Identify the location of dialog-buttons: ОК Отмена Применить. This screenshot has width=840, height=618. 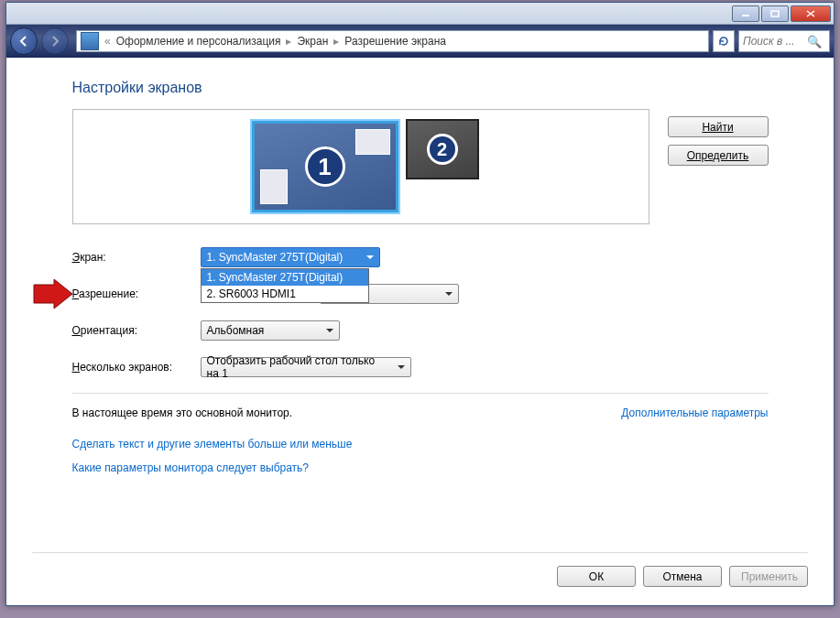
(420, 569).